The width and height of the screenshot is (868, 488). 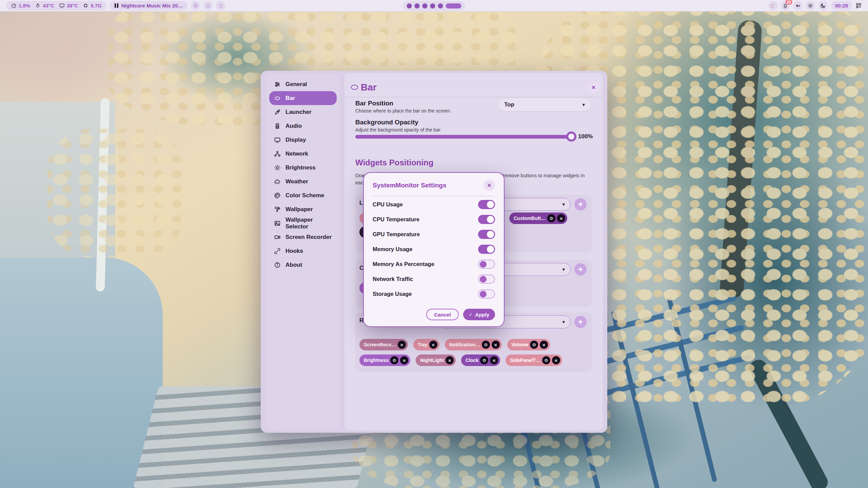 What do you see at coordinates (303, 251) in the screenshot?
I see `sidebar-item-hooks: Hooks` at bounding box center [303, 251].